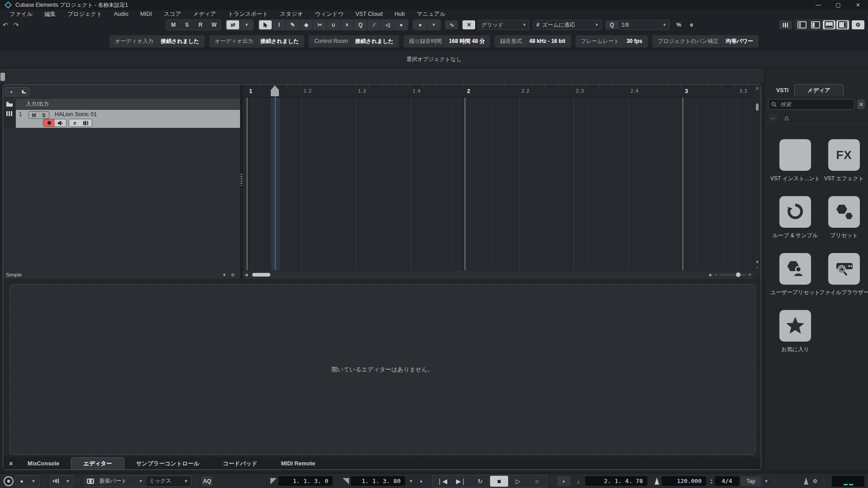 The image size is (868, 488). I want to click on open-quantize-panel-button: e, so click(691, 25).